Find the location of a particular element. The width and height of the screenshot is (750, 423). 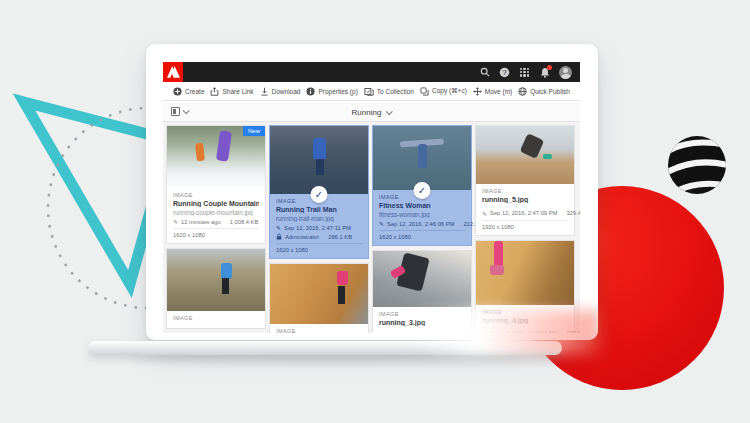

asset-filename: running-trail-man.jpg is located at coordinates (319, 218).